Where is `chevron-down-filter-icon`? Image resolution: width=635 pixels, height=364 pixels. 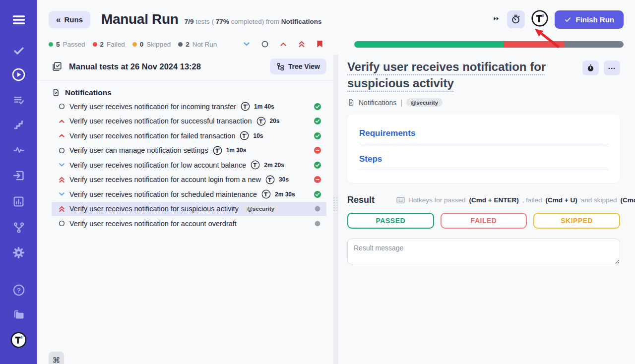 chevron-down-filter-icon is located at coordinates (247, 44).